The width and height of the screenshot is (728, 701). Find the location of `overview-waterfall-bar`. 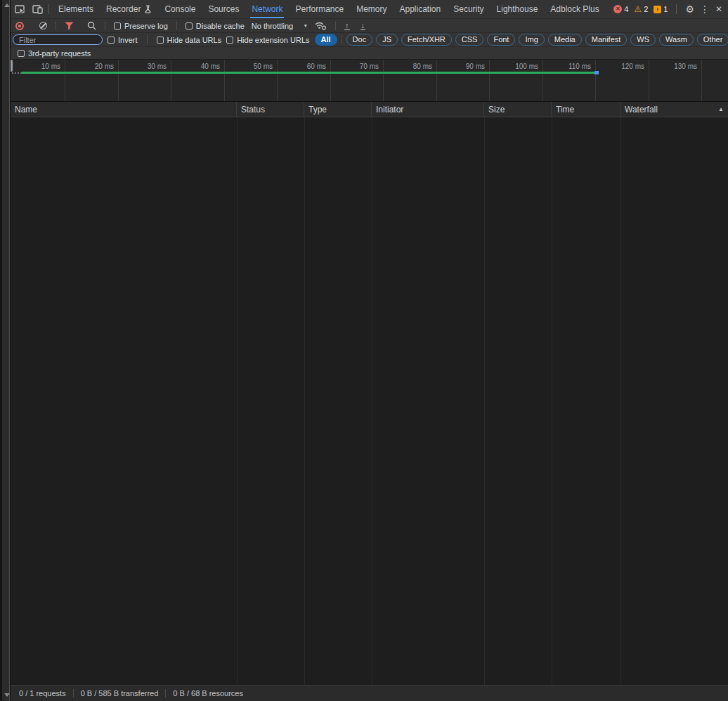

overview-waterfall-bar is located at coordinates (308, 73).